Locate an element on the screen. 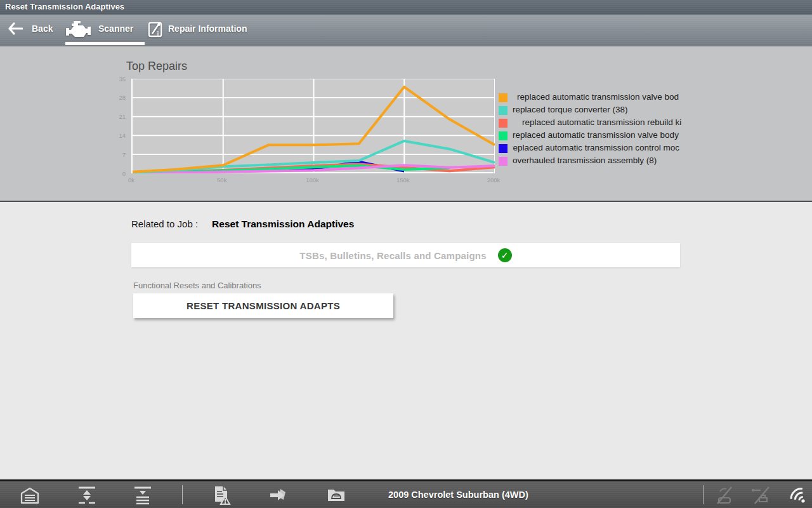  legend-label: replaced automatic transmission control … is located at coordinates (601, 147).